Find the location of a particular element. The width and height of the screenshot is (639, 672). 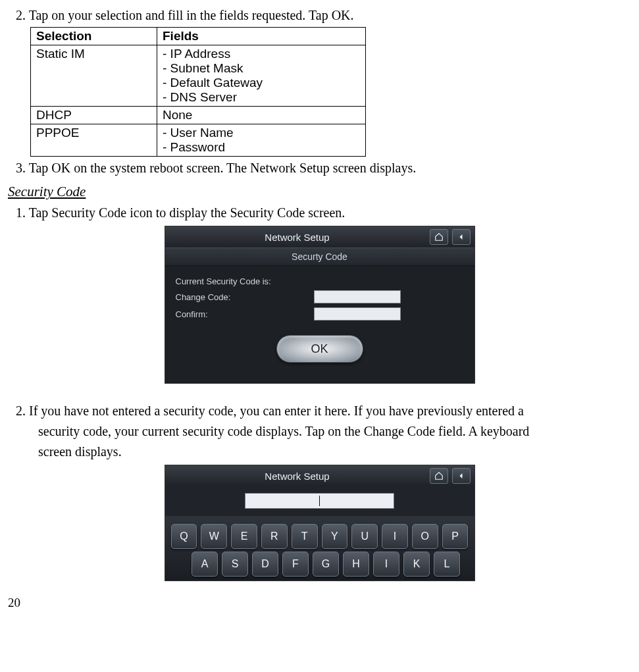

key-i: I is located at coordinates (395, 536).